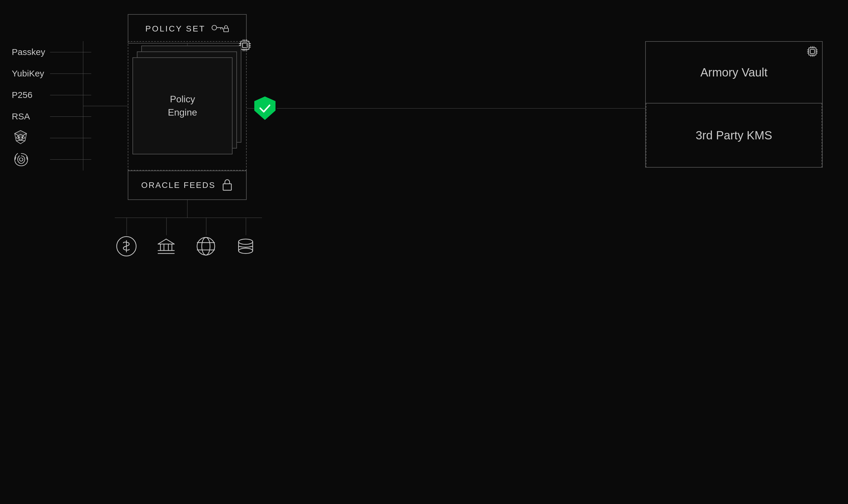  Describe the element at coordinates (734, 73) in the screenshot. I see `armory-vault-box: Armory Vault` at that location.